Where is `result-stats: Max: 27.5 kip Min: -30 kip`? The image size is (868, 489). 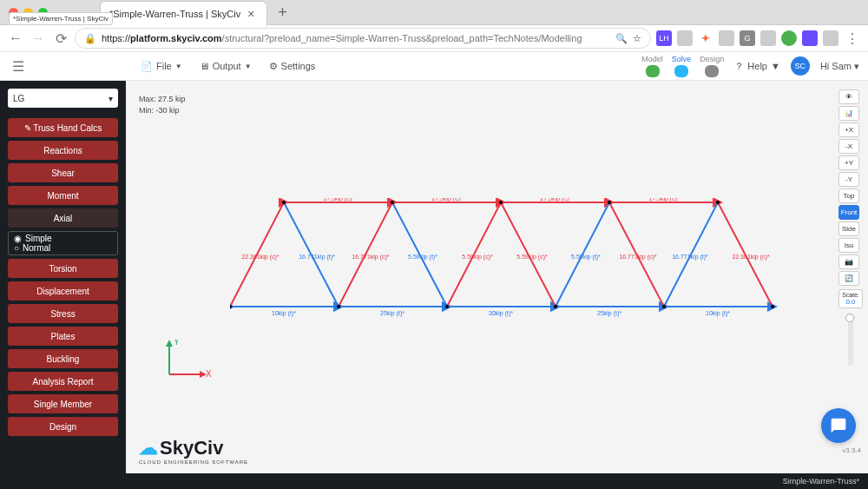
result-stats: Max: 27.5 kip Min: -30 kip is located at coordinates (162, 104).